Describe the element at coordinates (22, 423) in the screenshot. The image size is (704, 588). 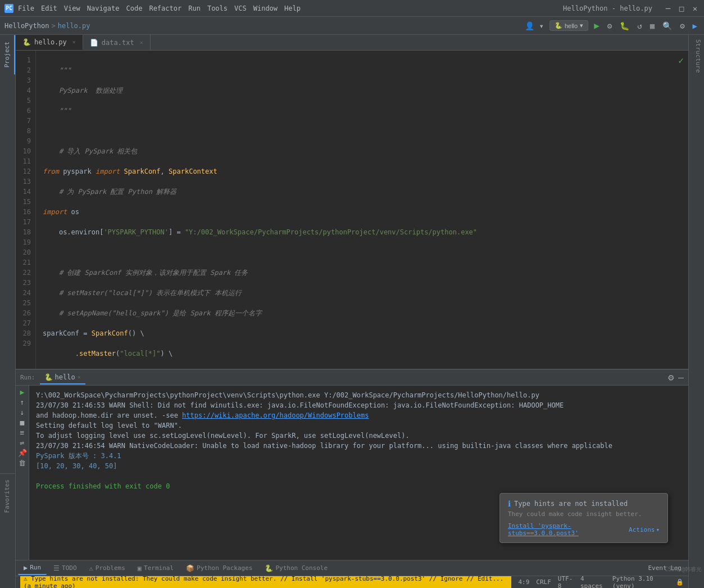
I see `stop-run-button: ■` at that location.